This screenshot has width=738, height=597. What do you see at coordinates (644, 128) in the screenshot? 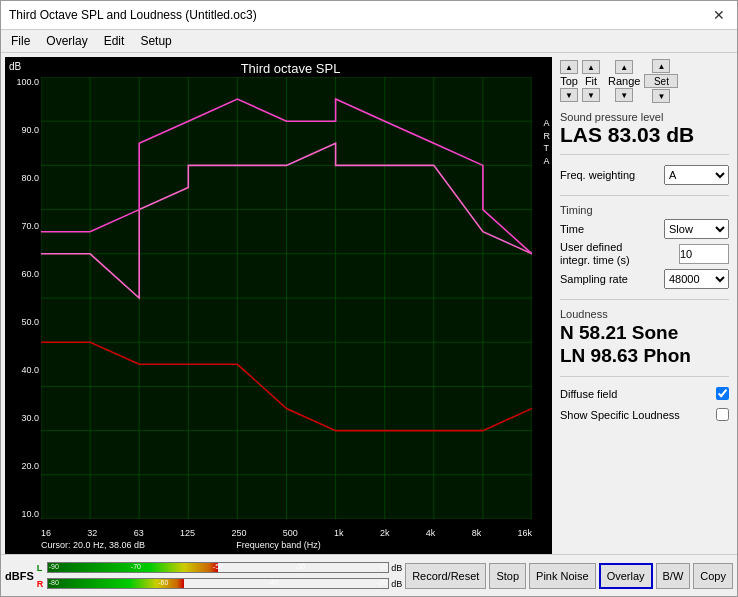
I see `spl-section: Sound pressure level LAS 83.03 dB` at bounding box center [644, 128].